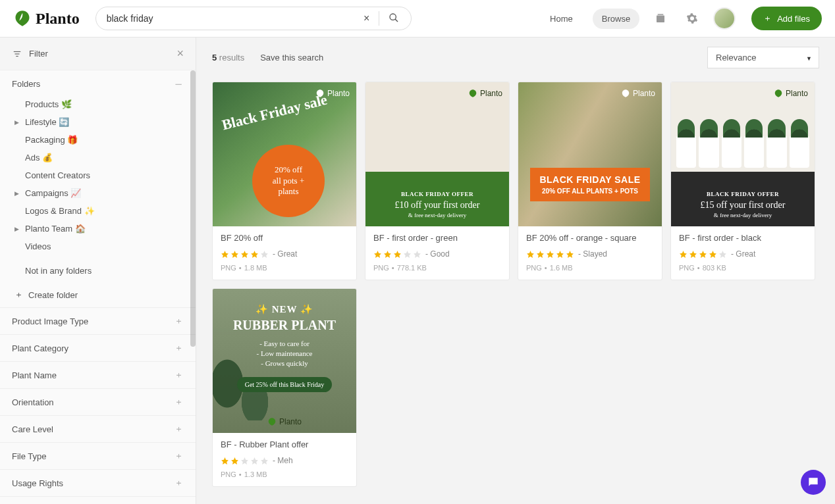 The width and height of the screenshot is (835, 504). What do you see at coordinates (97, 455) in the screenshot?
I see `filter-section: File Type＋` at bounding box center [97, 455].